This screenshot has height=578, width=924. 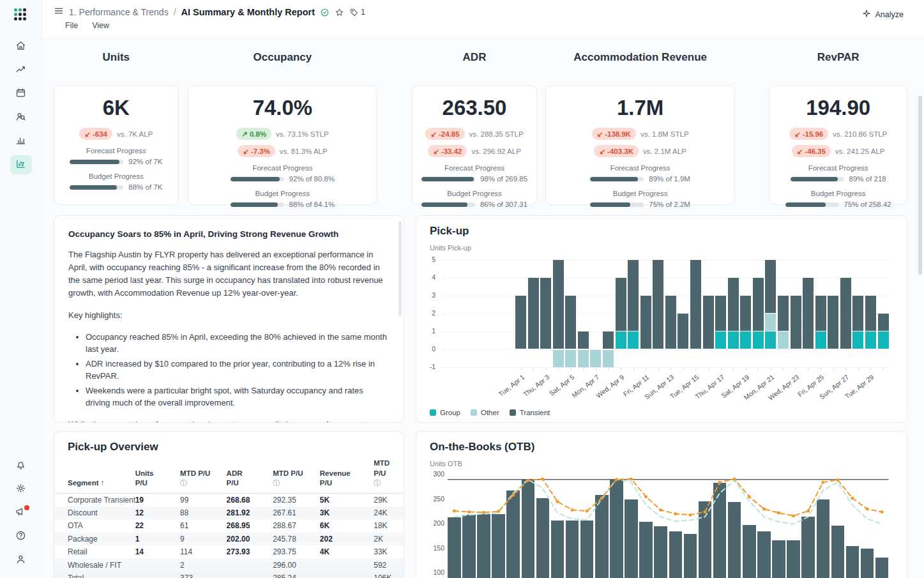 I want to click on column-header-revenue: RevenueP/U, so click(x=347, y=476).